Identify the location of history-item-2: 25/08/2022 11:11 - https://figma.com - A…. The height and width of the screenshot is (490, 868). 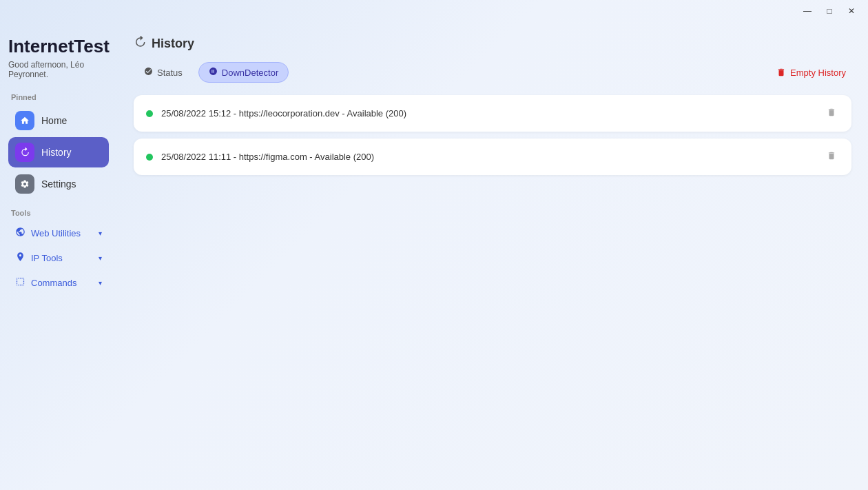
(493, 157).